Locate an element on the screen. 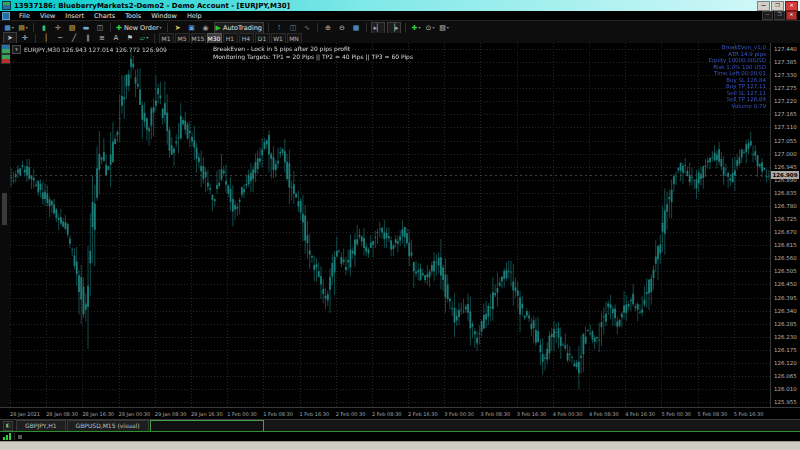 The image size is (800, 450). title-bar: 13937186: BlueberryMarkets2-Demo2 - Demo… is located at coordinates (400, 6).